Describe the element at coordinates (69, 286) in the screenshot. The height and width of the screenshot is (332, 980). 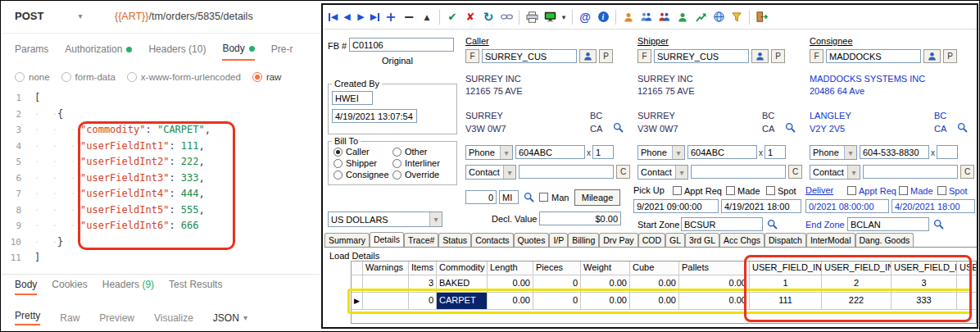
I see `tab-cookies: Cookies` at that location.